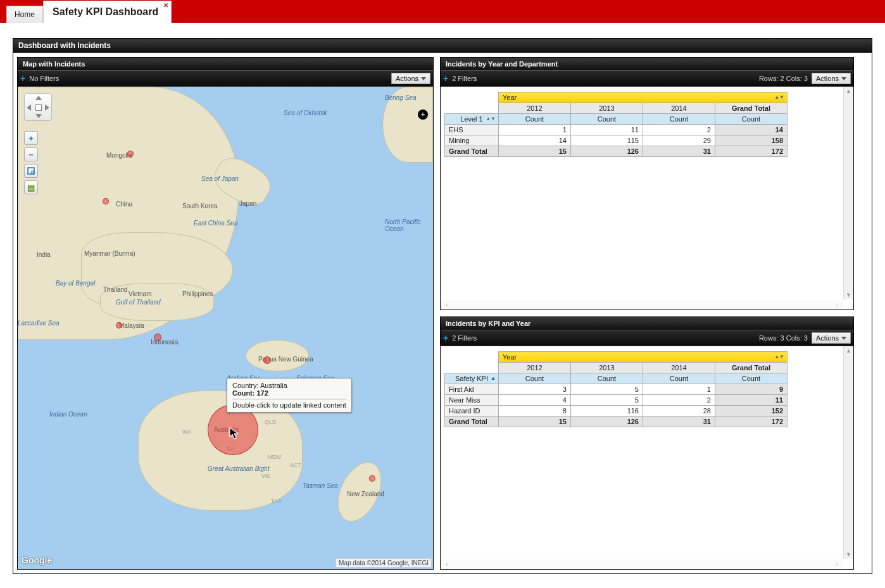  What do you see at coordinates (124, 204) in the screenshot?
I see `country-label: China` at bounding box center [124, 204].